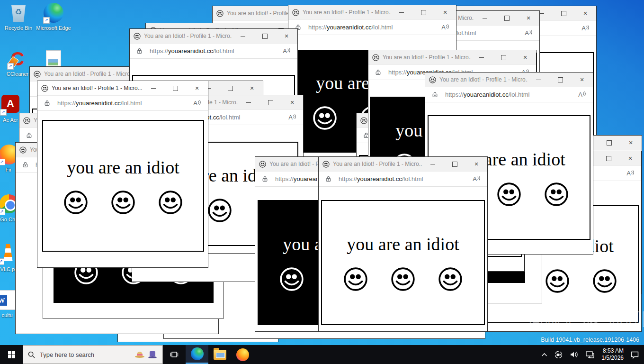  I want to click on desktop-icon-microsoft-edge: ↗ Microsoft Edge, so click(54, 17).